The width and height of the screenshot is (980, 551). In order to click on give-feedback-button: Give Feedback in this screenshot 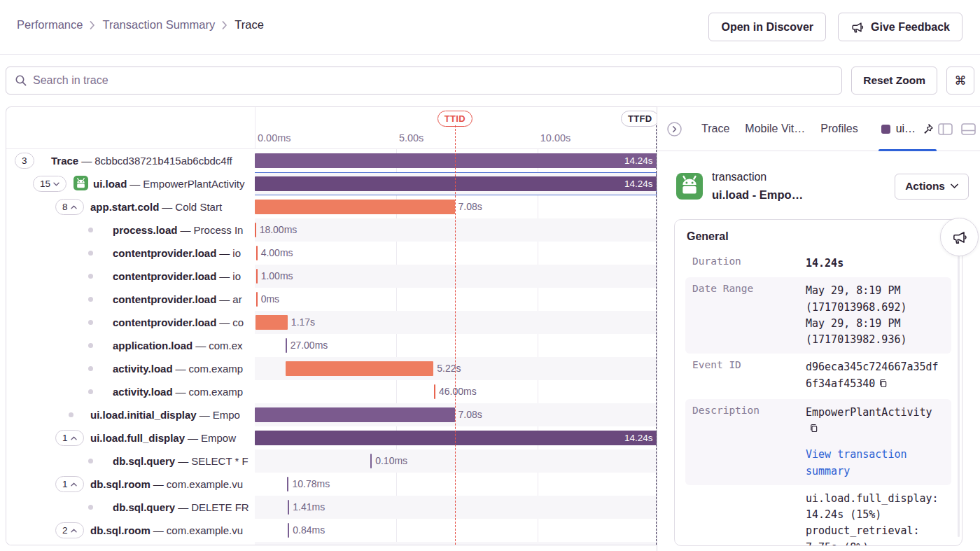, I will do `click(900, 27)`.